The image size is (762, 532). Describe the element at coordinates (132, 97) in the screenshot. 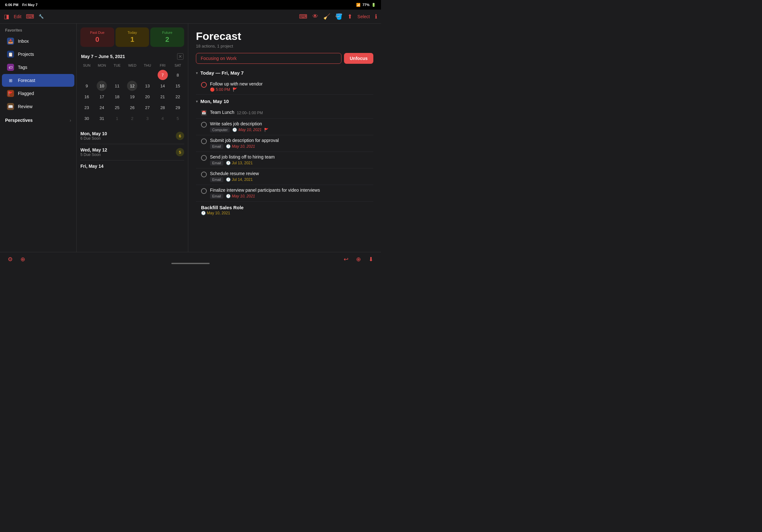

I see `cal-day-19: 19` at that location.